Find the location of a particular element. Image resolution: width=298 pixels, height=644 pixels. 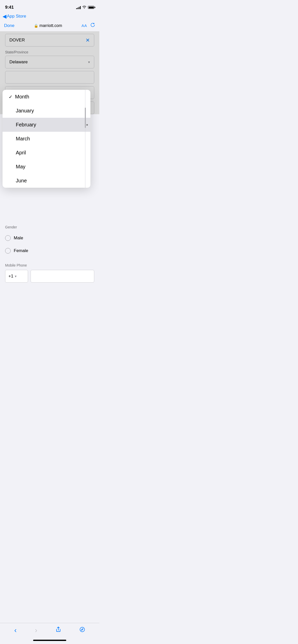

phone-number-input is located at coordinates (62, 276).